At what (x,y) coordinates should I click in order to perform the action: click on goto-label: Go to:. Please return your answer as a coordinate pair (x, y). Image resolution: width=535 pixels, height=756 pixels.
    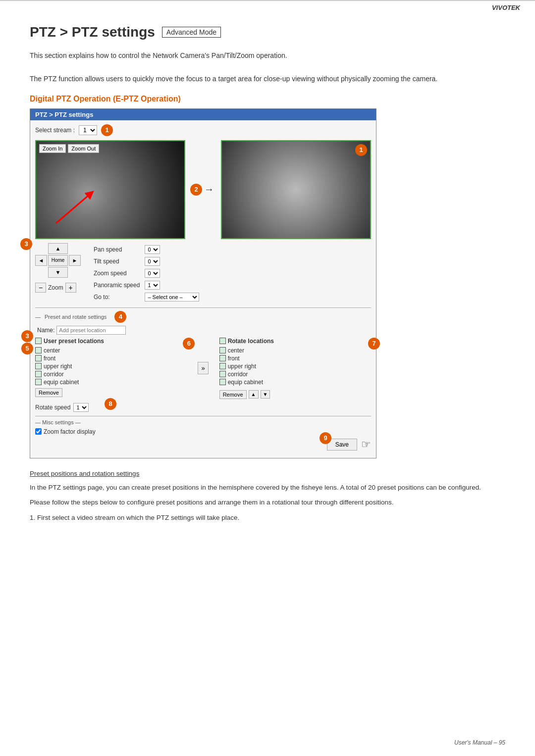
    Looking at the image, I should click on (117, 297).